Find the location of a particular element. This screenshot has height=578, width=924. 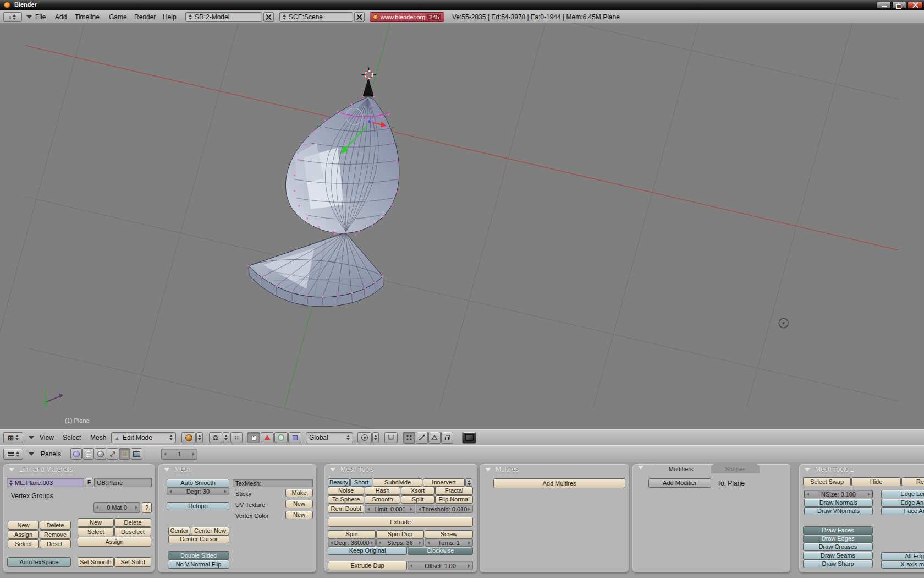

hide-button: Hide is located at coordinates (876, 482).